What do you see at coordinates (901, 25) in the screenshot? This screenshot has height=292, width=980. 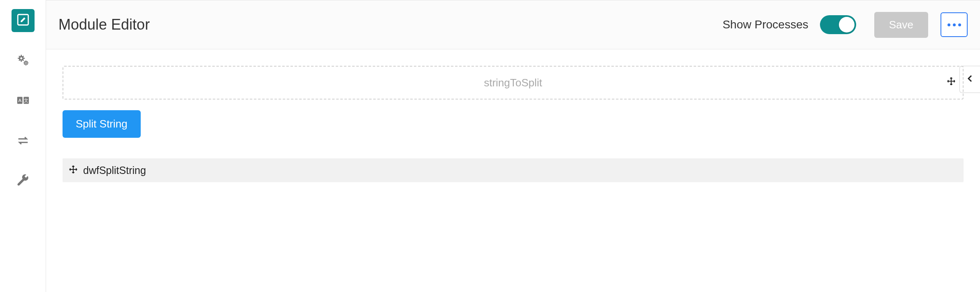 I see `save-button: Save` at bounding box center [901, 25].